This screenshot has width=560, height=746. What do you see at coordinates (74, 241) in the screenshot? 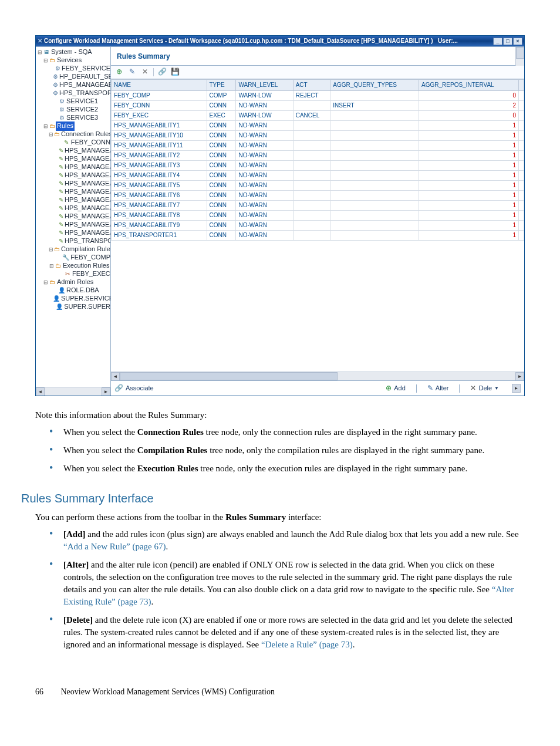
I see `tree-conn-rule-item: ✎HPS_TRANSPO` at bounding box center [74, 241].